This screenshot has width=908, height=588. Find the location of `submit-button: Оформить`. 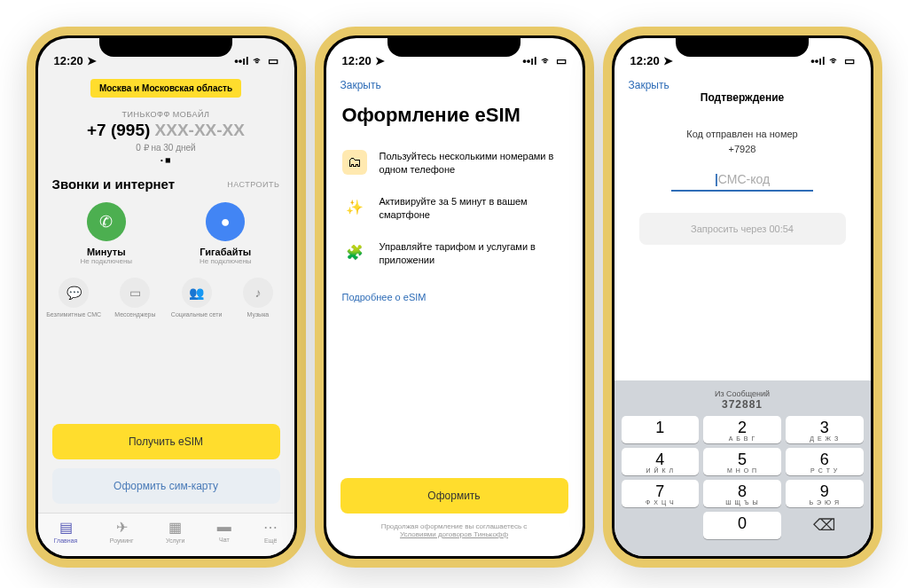

submit-button: Оформить is located at coordinates (454, 496).